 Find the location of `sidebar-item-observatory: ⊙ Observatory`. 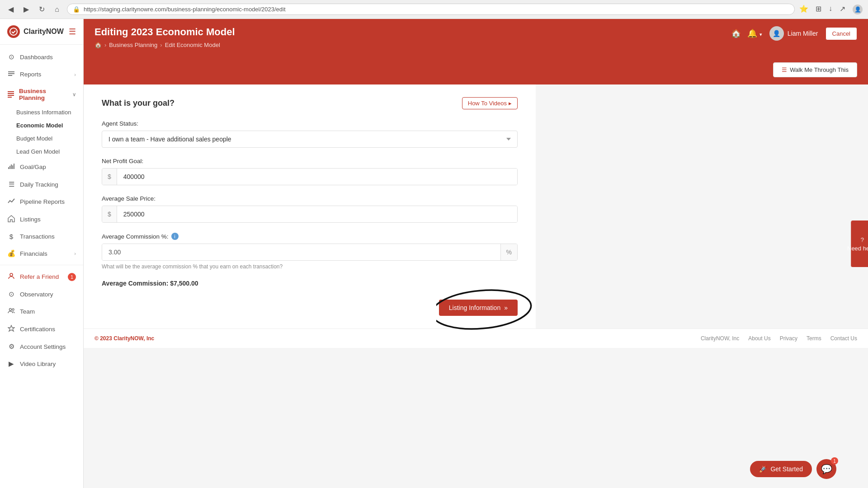

sidebar-item-observatory: ⊙ Observatory is located at coordinates (42, 294).